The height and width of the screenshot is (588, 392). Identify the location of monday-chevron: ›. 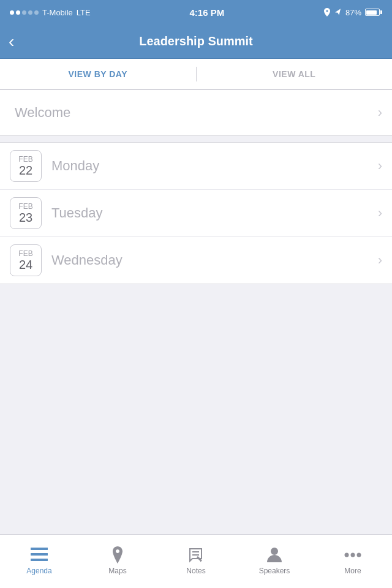
(380, 166).